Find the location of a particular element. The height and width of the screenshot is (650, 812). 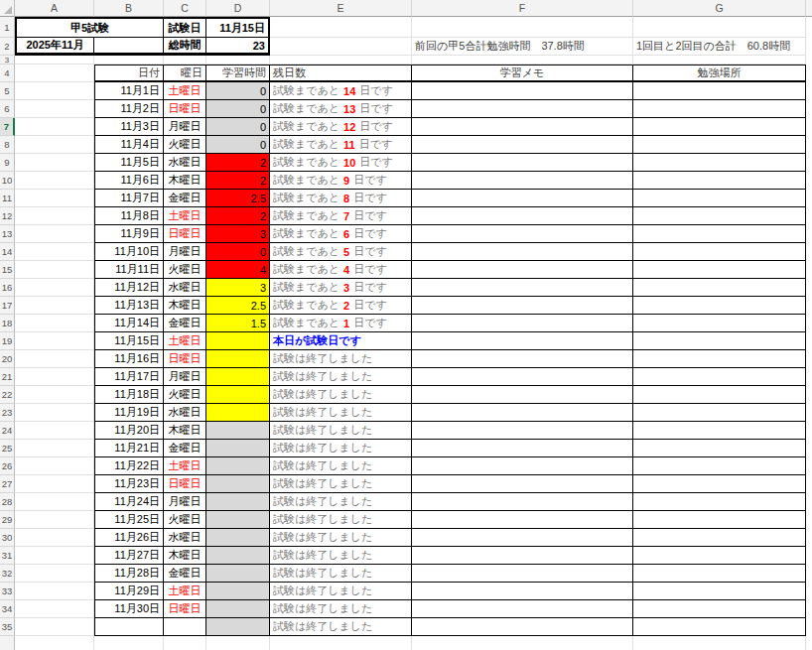

row-header-24: 24 is located at coordinates (8, 431).